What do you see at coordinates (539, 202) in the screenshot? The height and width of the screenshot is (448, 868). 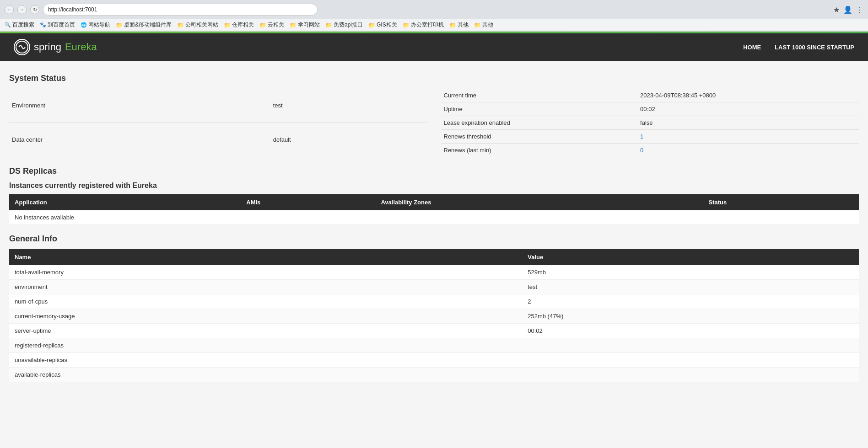 I see `col-availability-zones: Availability Zones` at bounding box center [539, 202].